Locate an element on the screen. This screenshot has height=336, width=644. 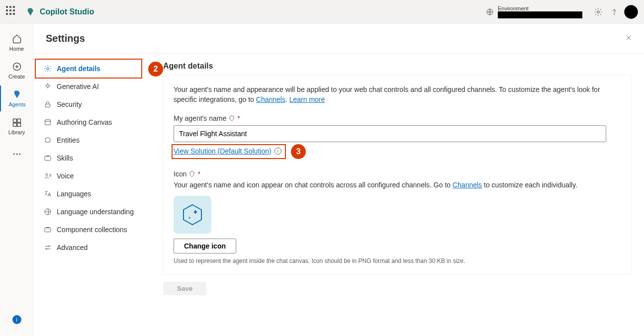
environment-value is located at coordinates (540, 15).